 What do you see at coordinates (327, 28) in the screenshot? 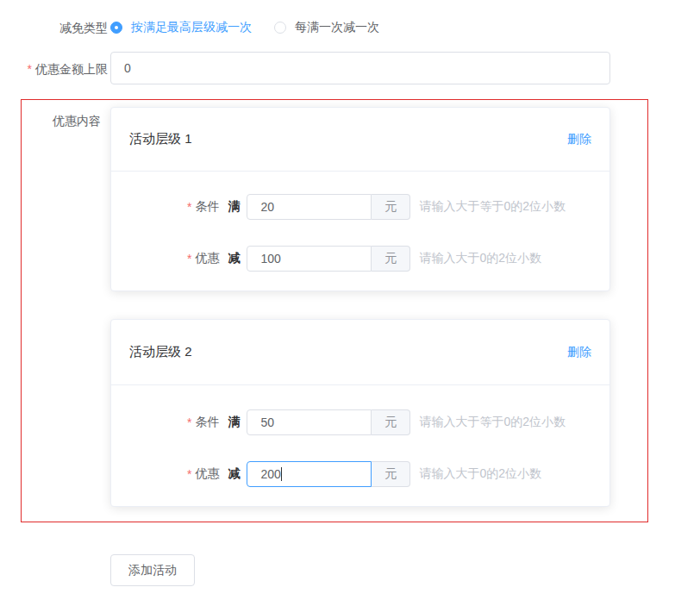
I see `radio-option-every-threshold: 每满一次减一次` at bounding box center [327, 28].